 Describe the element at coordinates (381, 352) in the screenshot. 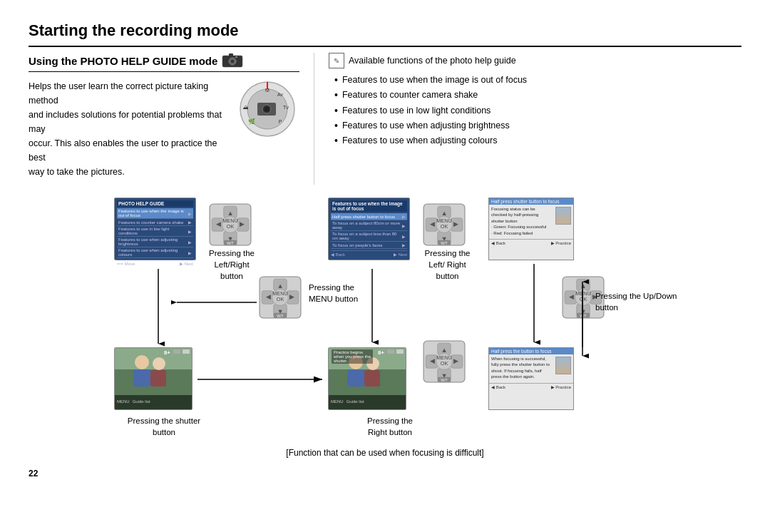

I see `photo2-number: 8+` at that location.